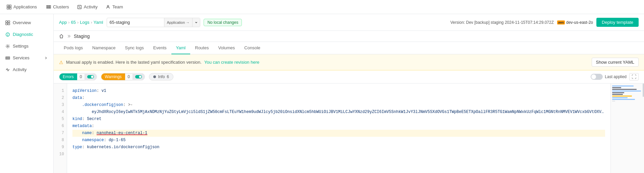 Image resolution: width=644 pixels, height=173 pixels. What do you see at coordinates (160, 48) in the screenshot?
I see `tab-events: Events` at bounding box center [160, 48].